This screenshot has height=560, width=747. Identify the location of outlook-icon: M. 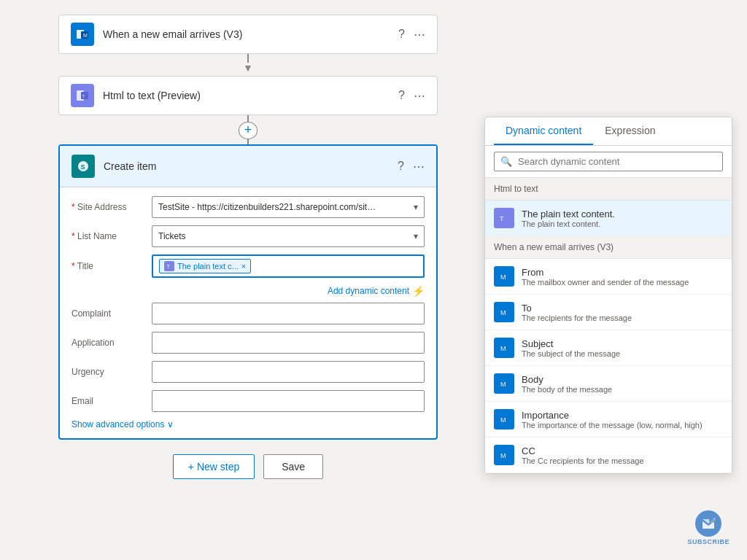
(82, 34).